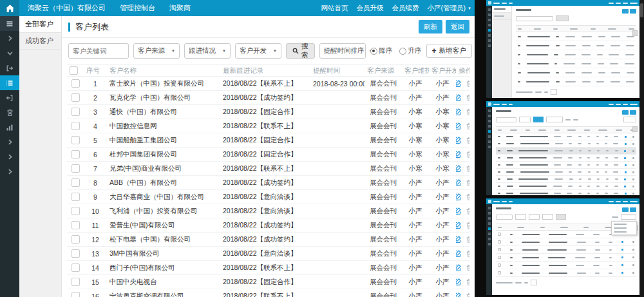 Image resolution: width=644 pixels, height=297 pixels. What do you see at coordinates (10, 82) in the screenshot?
I see `sidebar-list-icon` at bounding box center [10, 82].